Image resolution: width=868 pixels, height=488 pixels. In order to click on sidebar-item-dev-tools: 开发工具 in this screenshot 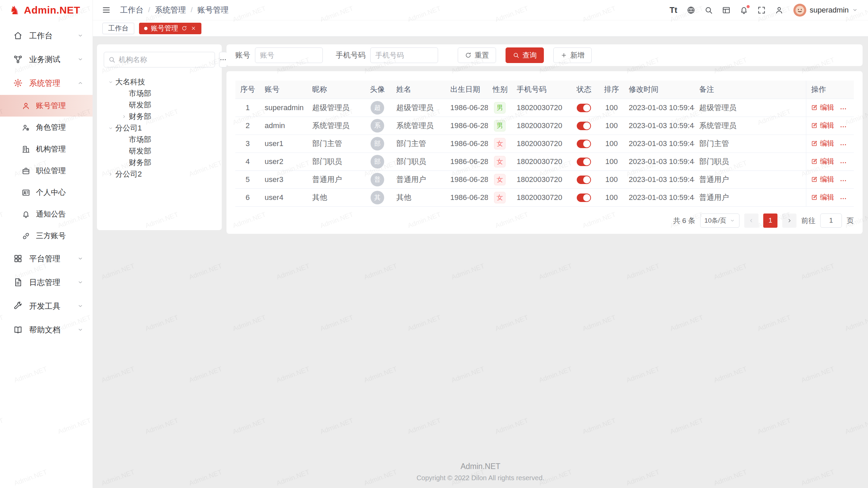, I will do `click(46, 306)`.